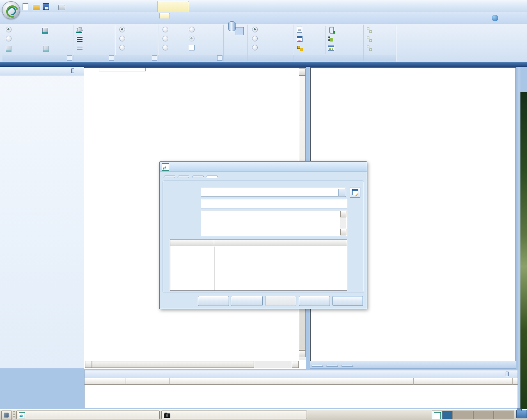  I want to click on scroll-right-icon, so click(296, 364).